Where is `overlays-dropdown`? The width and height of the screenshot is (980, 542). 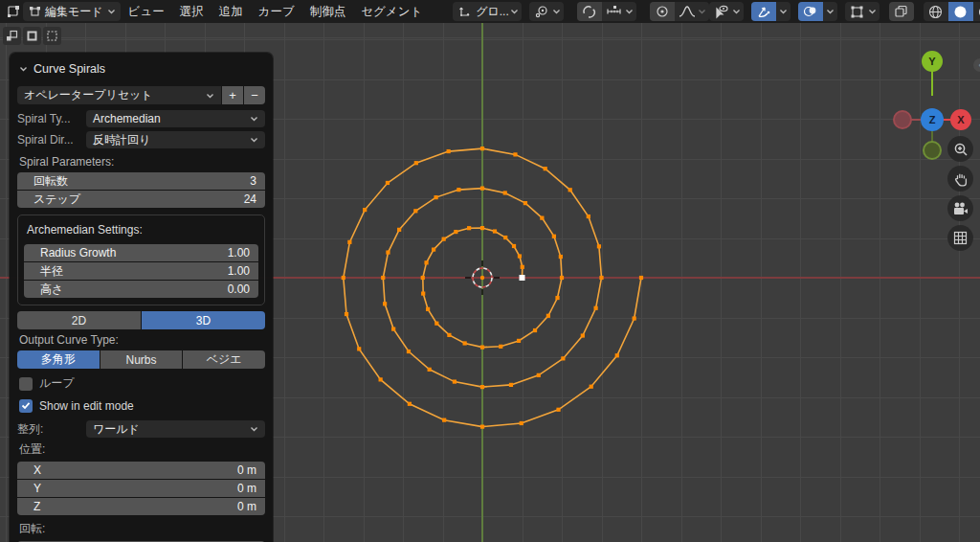 overlays-dropdown is located at coordinates (831, 11).